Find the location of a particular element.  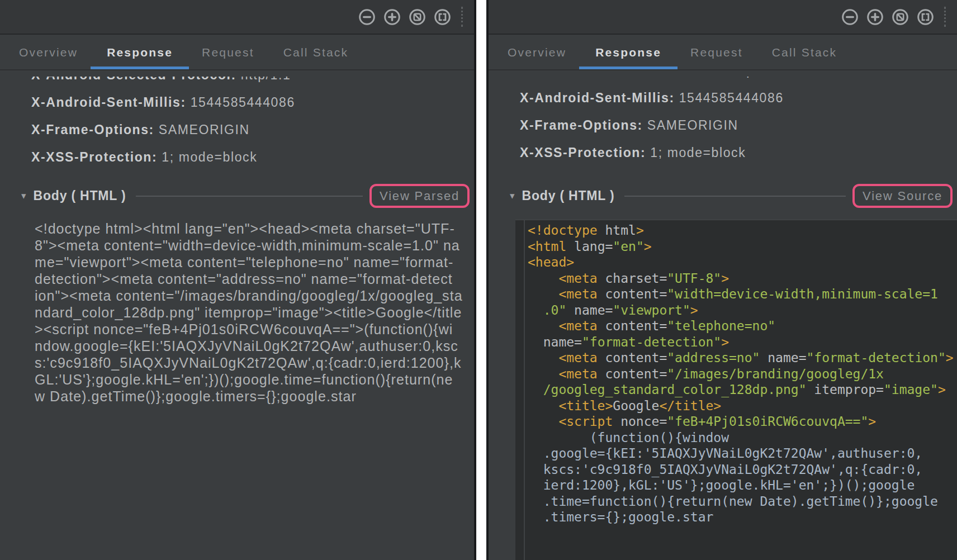

code-line: name="format-detection"> is located at coordinates (742, 342).